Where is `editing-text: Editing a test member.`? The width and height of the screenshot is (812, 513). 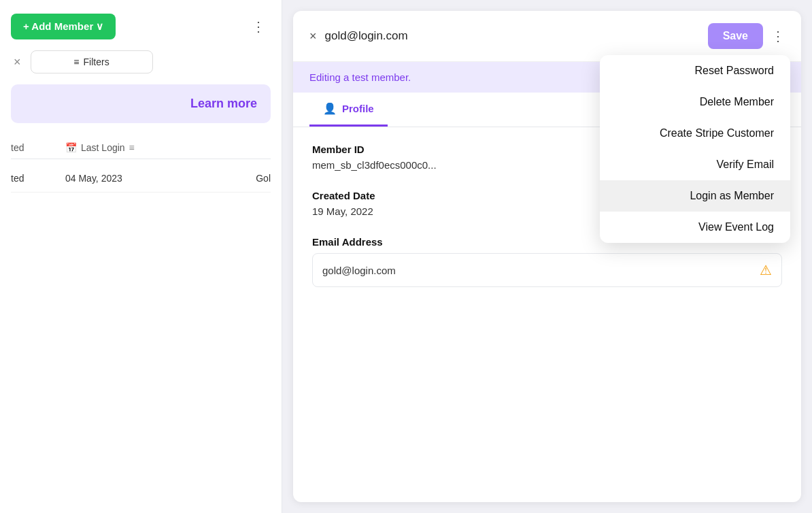
editing-text: Editing a test member. is located at coordinates (360, 78).